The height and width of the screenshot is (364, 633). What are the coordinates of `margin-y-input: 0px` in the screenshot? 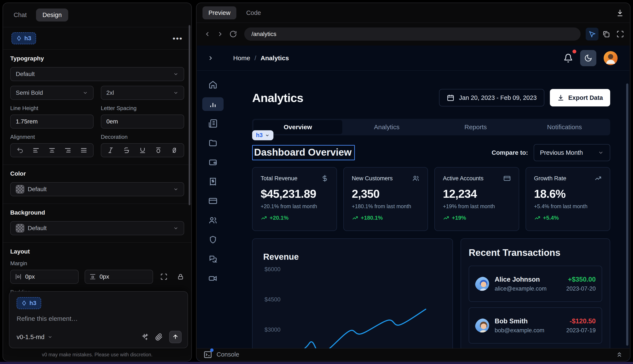 It's located at (119, 277).